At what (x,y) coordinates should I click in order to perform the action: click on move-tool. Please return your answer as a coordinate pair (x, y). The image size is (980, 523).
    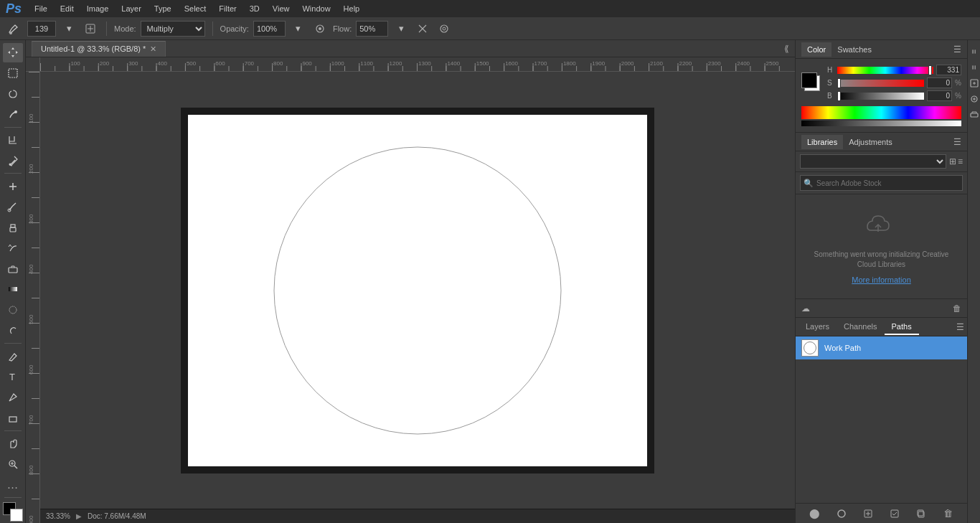
    Looking at the image, I should click on (13, 53).